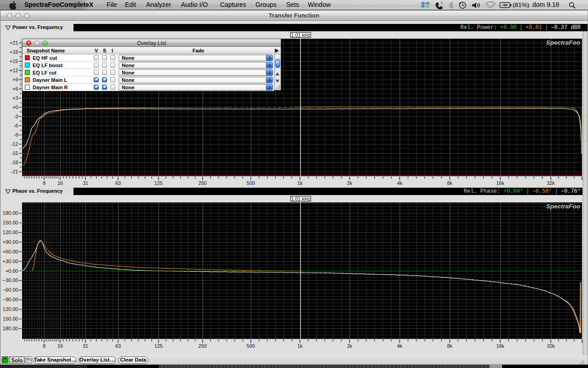 This screenshot has width=588, height=368. I want to click on svg-text: +12, so click(14, 70).